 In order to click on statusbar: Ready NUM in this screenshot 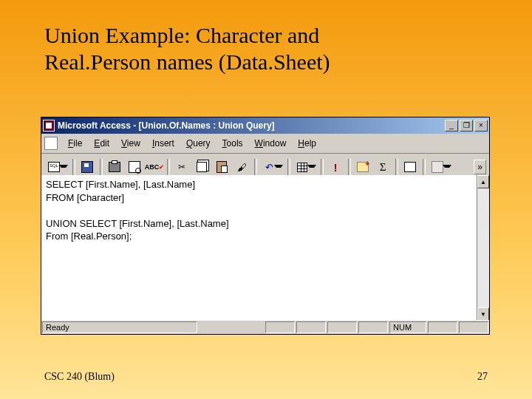, I will do `click(265, 327)`.